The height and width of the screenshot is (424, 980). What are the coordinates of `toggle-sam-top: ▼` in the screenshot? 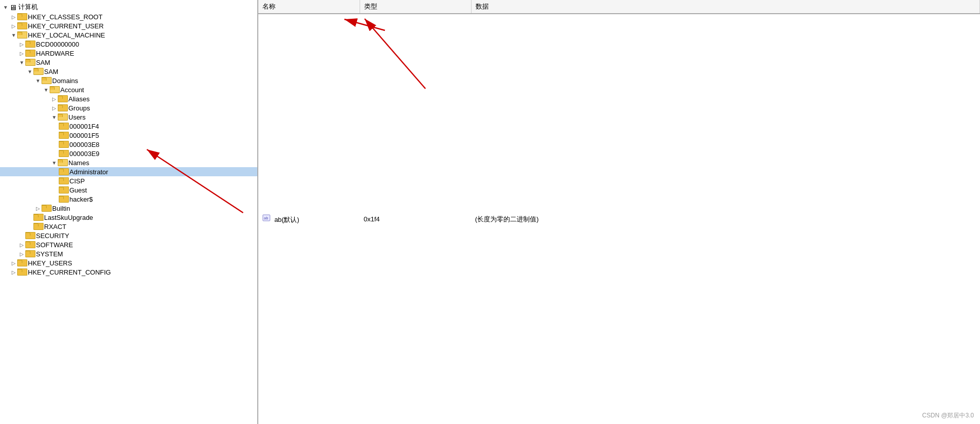 It's located at (22, 62).